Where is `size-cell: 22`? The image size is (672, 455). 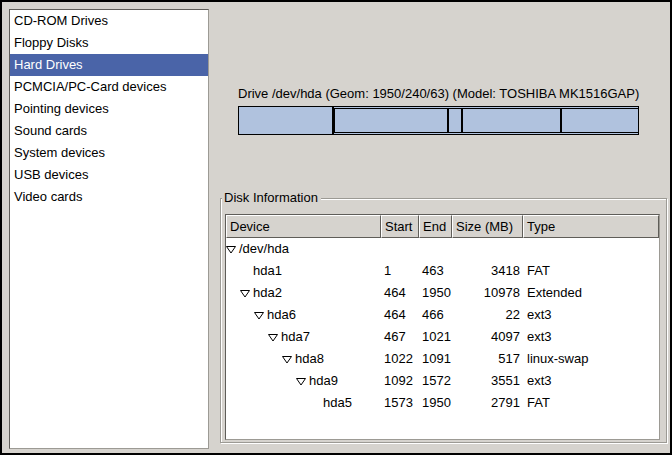 size-cell: 22 is located at coordinates (488, 315).